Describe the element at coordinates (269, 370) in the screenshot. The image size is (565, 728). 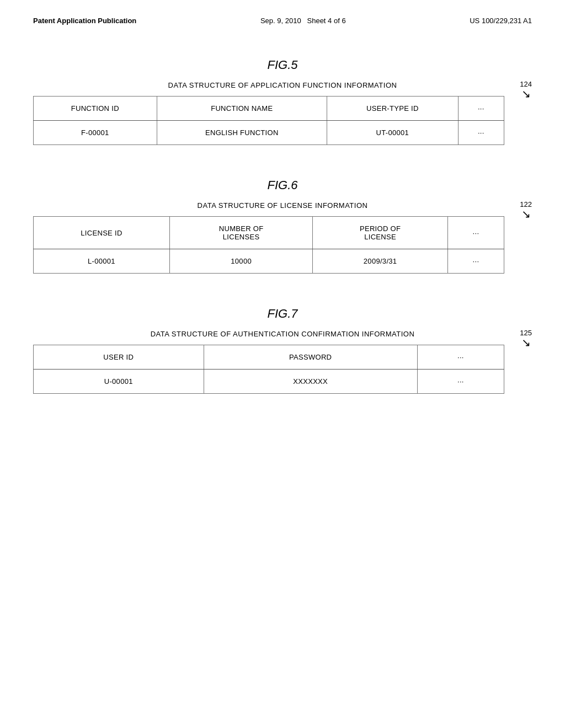
I see `figure-7-table: USER ID PASSWORD ··· U-00001 XXXXXXX ···` at that location.